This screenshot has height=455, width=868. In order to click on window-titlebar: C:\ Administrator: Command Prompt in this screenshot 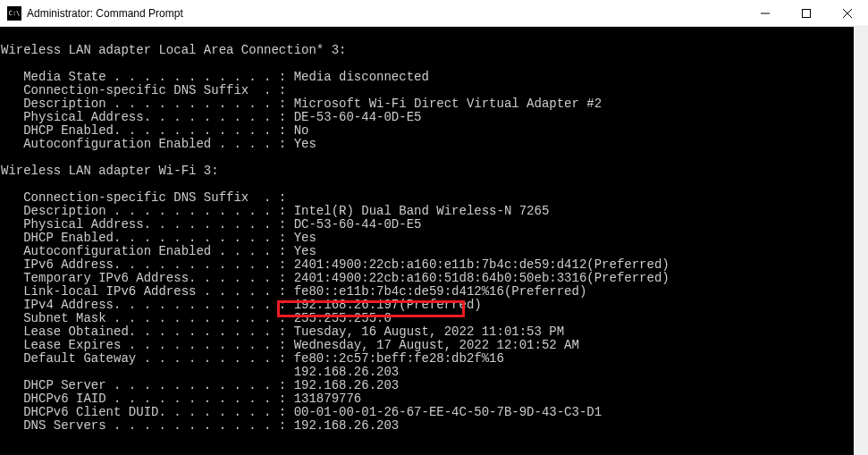, I will do `click(434, 13)`.